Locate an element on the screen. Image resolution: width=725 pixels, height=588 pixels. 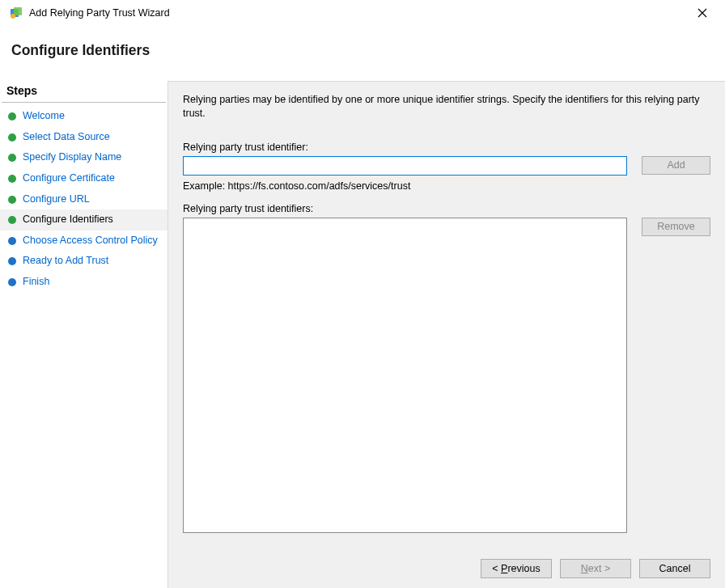
next-button: Next > is located at coordinates (596, 569).